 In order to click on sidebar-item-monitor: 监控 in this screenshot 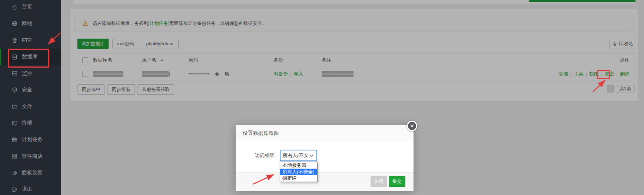, I will do `click(30, 74)`.